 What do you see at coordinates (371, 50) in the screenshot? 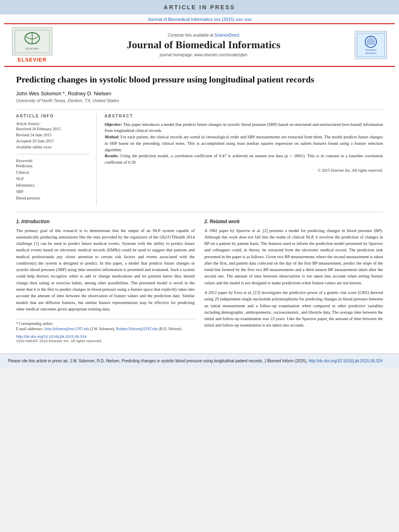
I see `svg-text: Biomedical` at bounding box center [371, 50].